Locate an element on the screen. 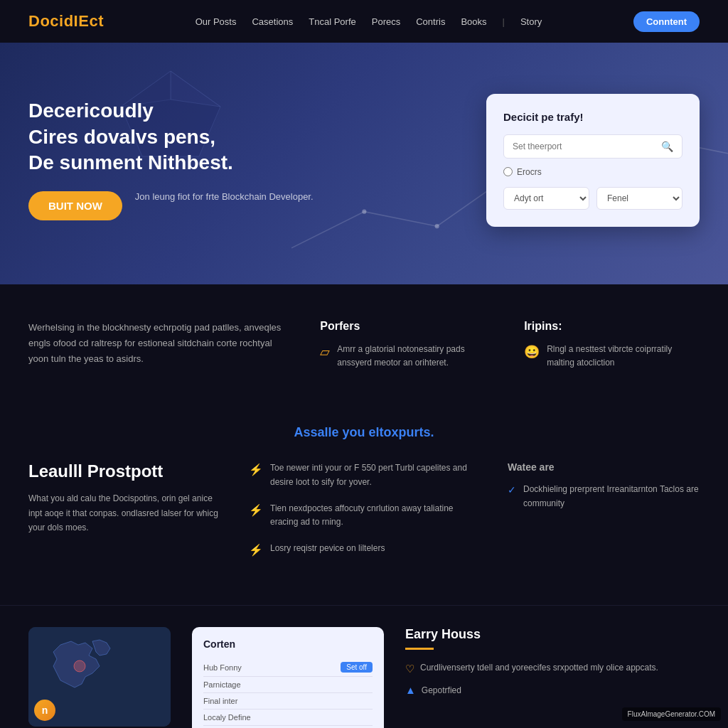 This screenshot has height=728, width=728. bottom-map: n is located at coordinates (100, 677).